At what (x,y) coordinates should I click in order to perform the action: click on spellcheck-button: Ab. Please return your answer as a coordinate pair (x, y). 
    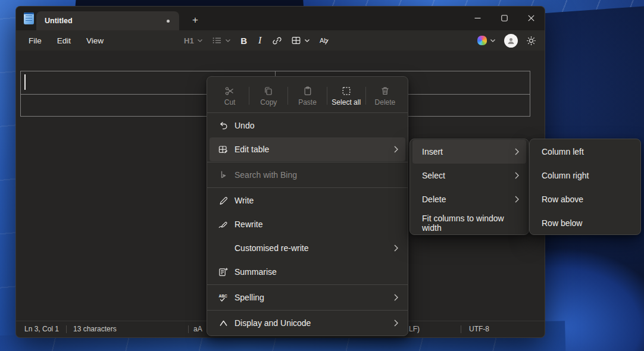
    Looking at the image, I should click on (324, 40).